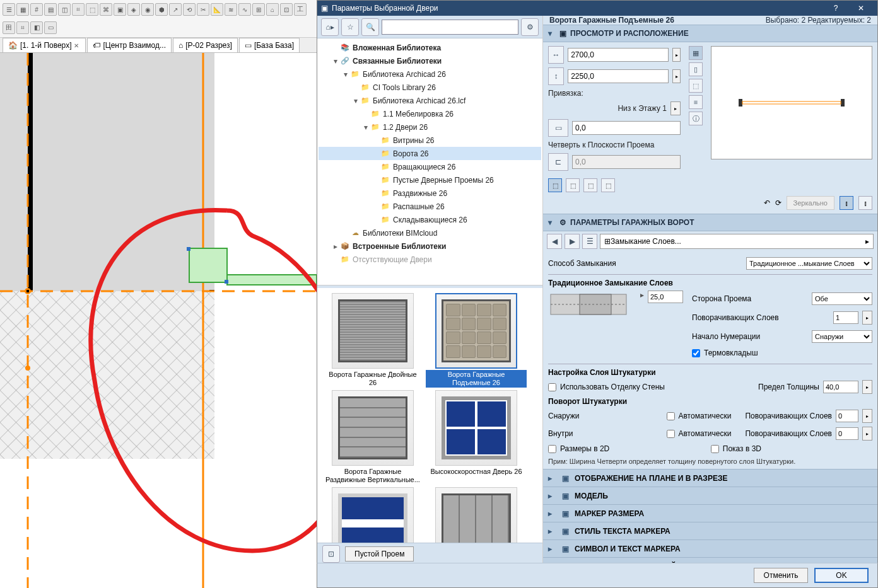 The image size is (878, 588). I want to click on toolbar-icon: ⊞, so click(259, 9).